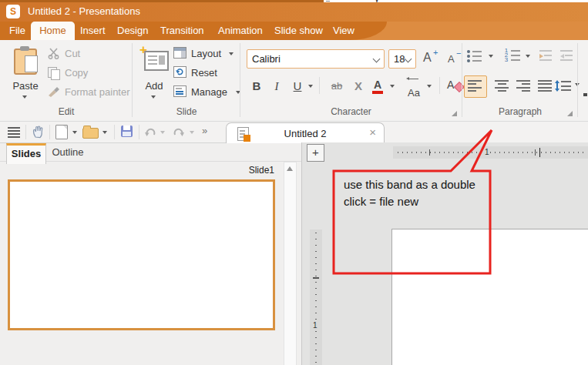 This screenshot has height=365, width=588. I want to click on open-folder-icon, so click(91, 133).